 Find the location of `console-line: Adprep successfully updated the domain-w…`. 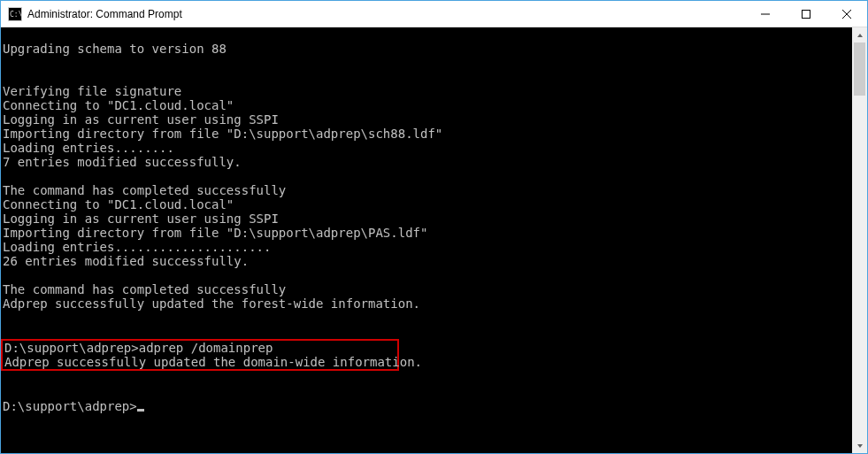

console-line: Adprep successfully updated the domain-w… is located at coordinates (200, 362).